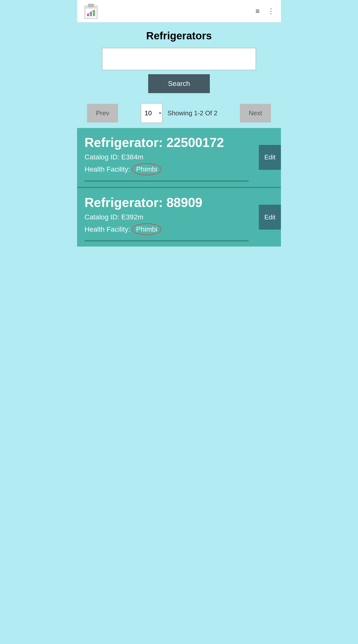 The image size is (358, 644). Describe the element at coordinates (192, 113) in the screenshot. I see `showing-count: Showing 1-2 Of 2` at that location.